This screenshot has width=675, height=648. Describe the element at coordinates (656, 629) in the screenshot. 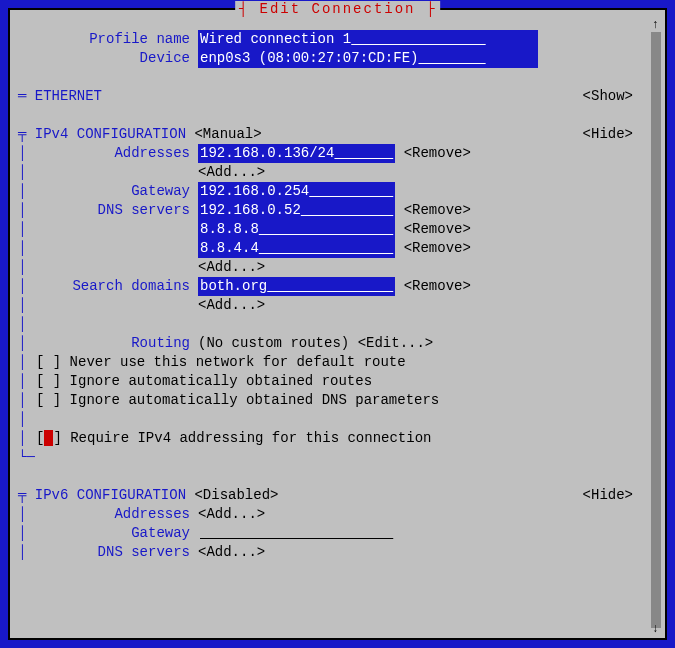

I see `scroll-down-icon: ↓` at that location.